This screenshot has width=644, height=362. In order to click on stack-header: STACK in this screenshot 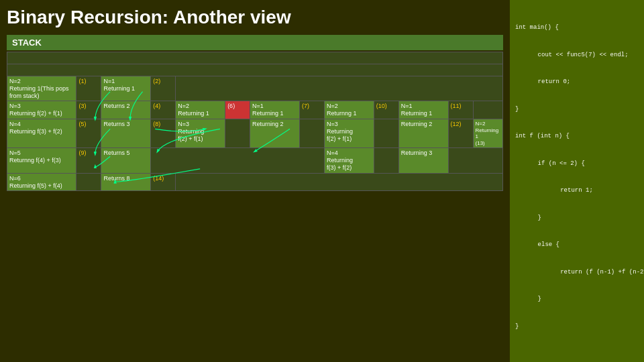, I will do `click(255, 43)`.